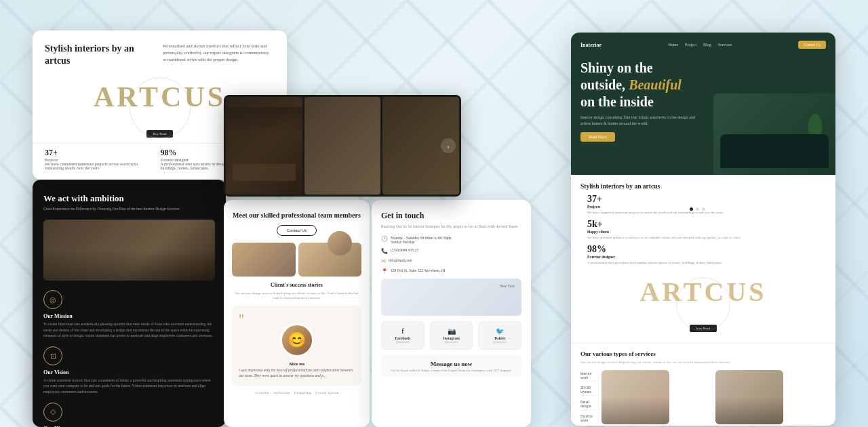 The width and height of the screenshot is (868, 427). I want to click on mission-desc: To create functional sets aesthetically …, so click(129, 329).